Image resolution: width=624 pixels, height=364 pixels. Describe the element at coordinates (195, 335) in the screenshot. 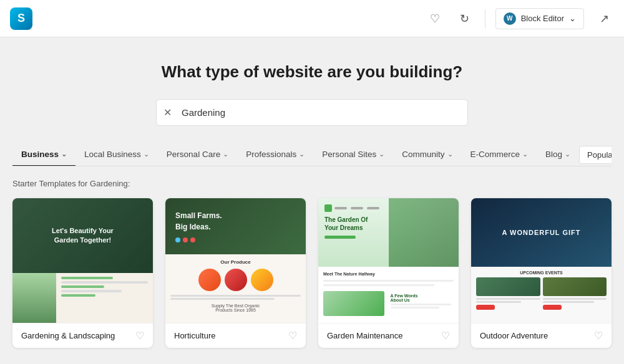

I see `template-name: Horticulture` at that location.